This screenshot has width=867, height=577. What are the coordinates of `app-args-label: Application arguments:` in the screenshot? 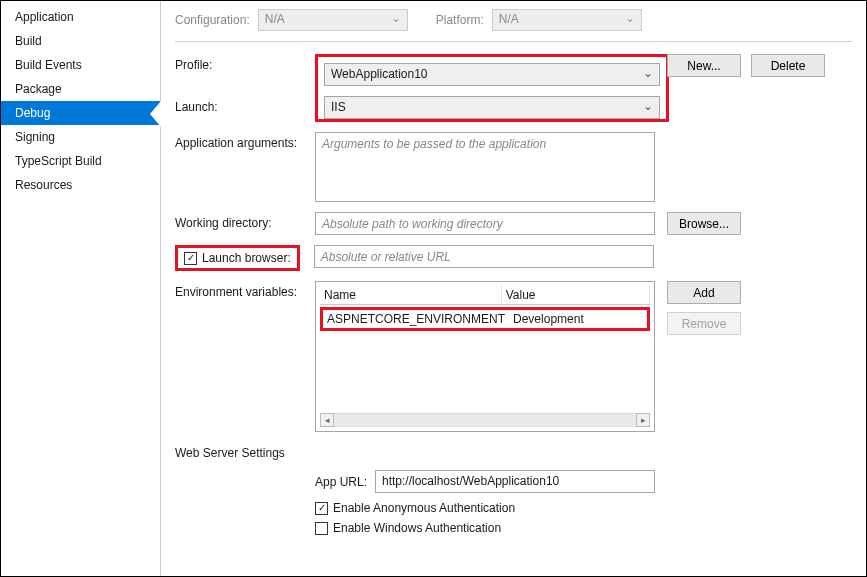 It's located at (245, 141).